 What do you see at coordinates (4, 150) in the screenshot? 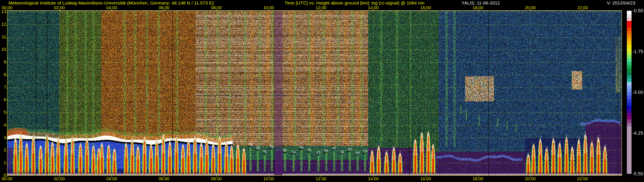
I see `y-tick-label: 2.` at bounding box center [4, 150].